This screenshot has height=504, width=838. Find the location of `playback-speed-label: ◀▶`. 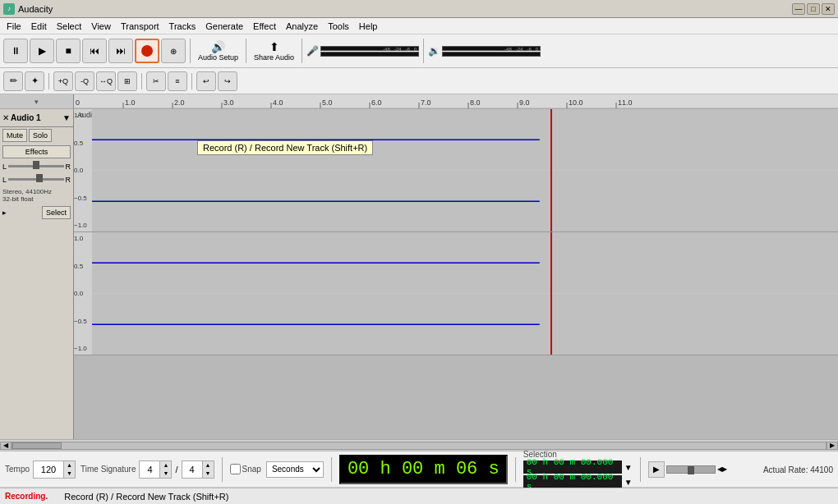

playback-speed-label: ◀▶ is located at coordinates (722, 470).